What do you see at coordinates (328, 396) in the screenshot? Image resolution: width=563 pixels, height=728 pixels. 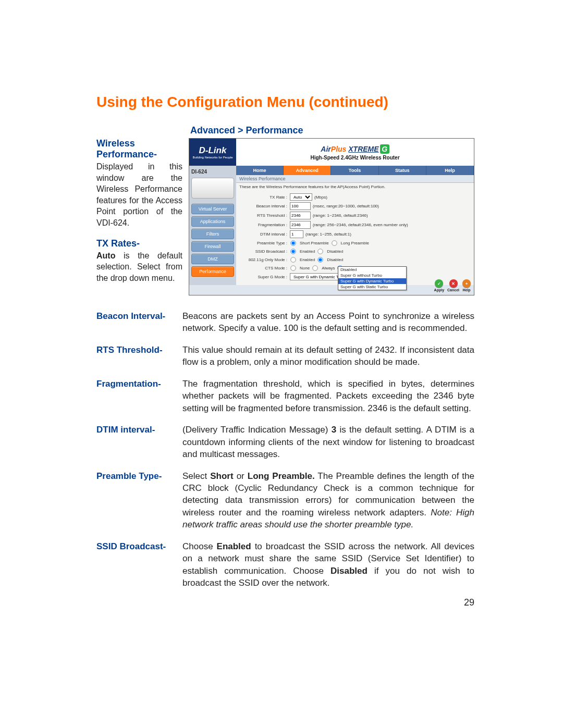 I see `definition-description: The fragmentation threshold, which is sp…` at bounding box center [328, 396].